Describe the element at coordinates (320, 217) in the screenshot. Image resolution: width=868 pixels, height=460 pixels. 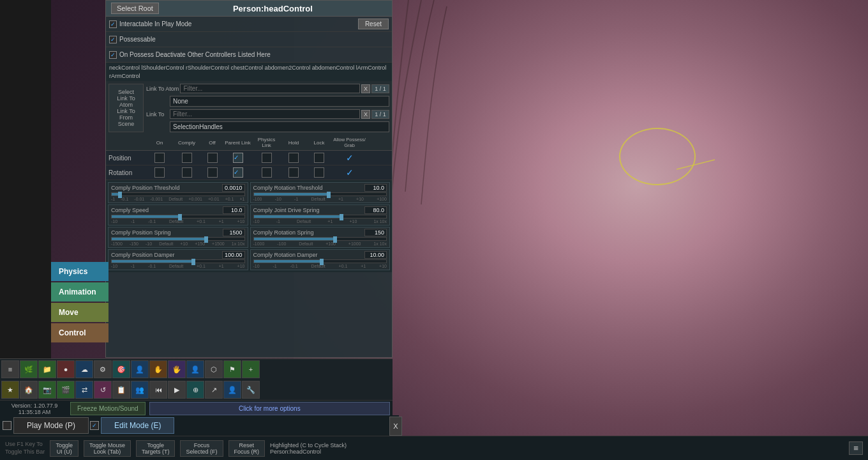
I see `comply-jds-track` at that location.